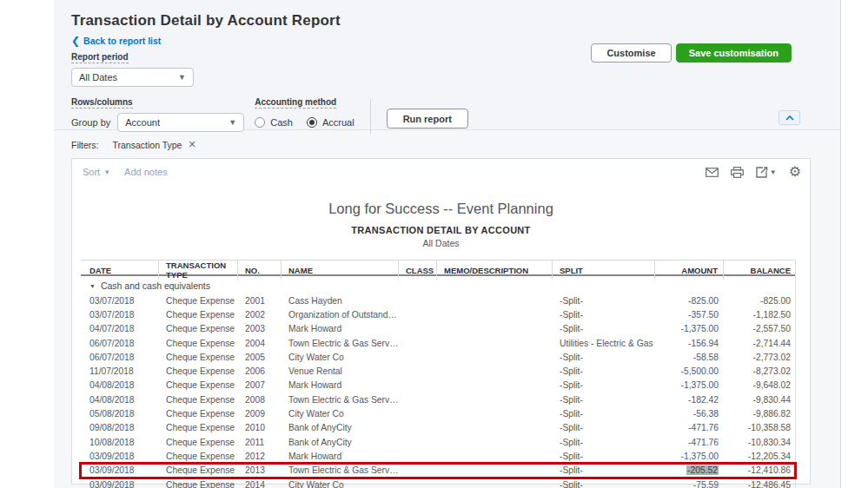  What do you see at coordinates (690, 344) in the screenshot?
I see `cell-amount: -156.94` at bounding box center [690, 344].